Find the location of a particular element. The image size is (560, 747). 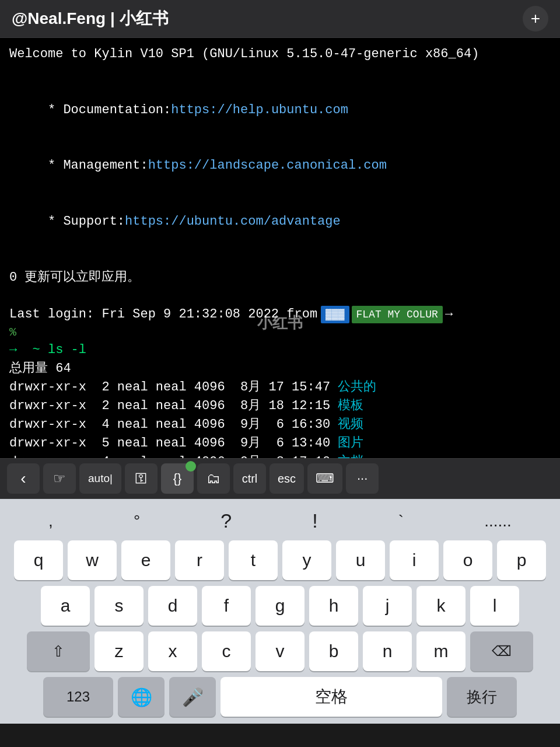

more-button: ··· is located at coordinates (362, 479).